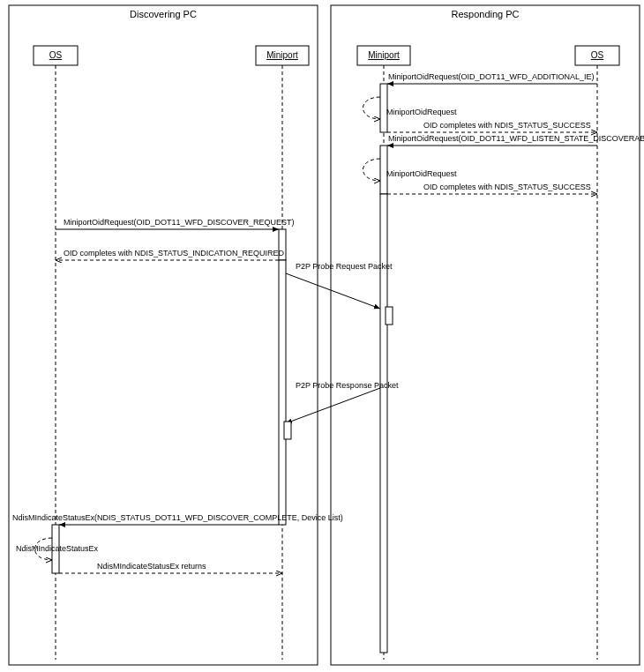 The height and width of the screenshot is (672, 644). I want to click on activation-d-discover, so click(282, 392).